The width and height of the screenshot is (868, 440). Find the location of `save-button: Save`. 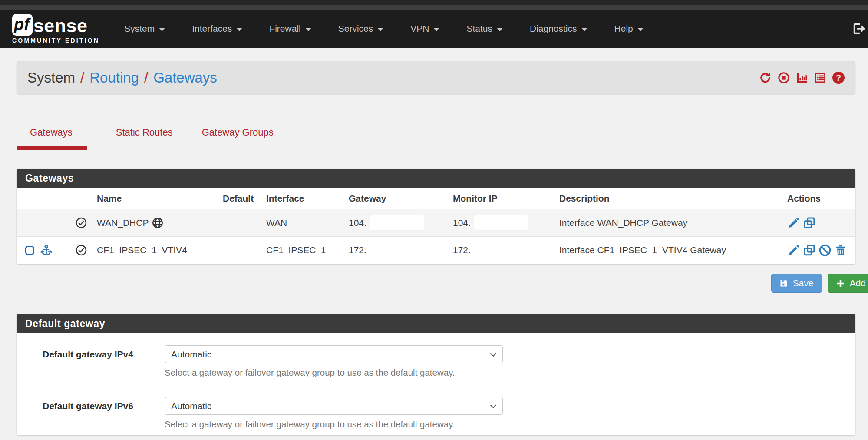

save-button: Save is located at coordinates (796, 283).